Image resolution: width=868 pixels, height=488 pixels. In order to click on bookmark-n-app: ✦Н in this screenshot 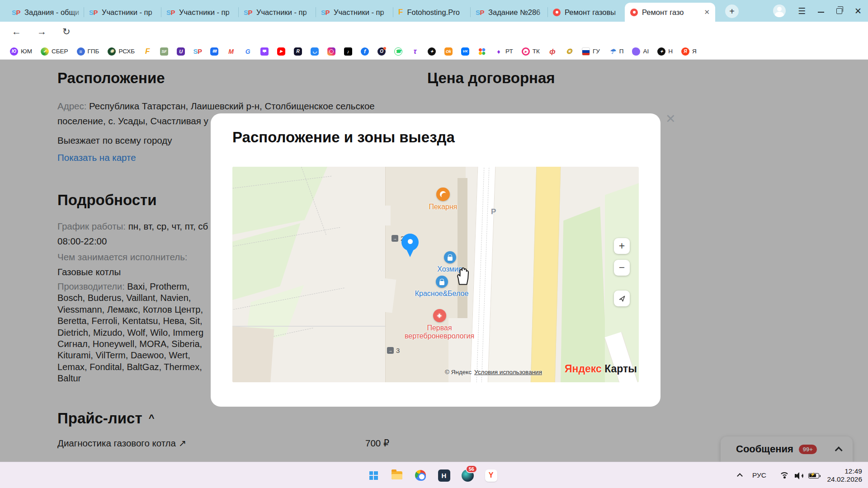, I will do `click(665, 52)`.